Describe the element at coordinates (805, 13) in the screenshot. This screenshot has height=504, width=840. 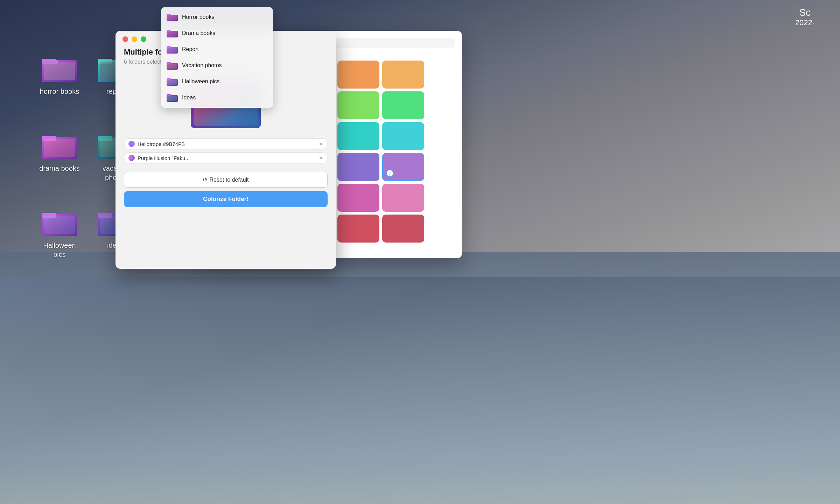
I see `widget-sc: Sc` at that location.